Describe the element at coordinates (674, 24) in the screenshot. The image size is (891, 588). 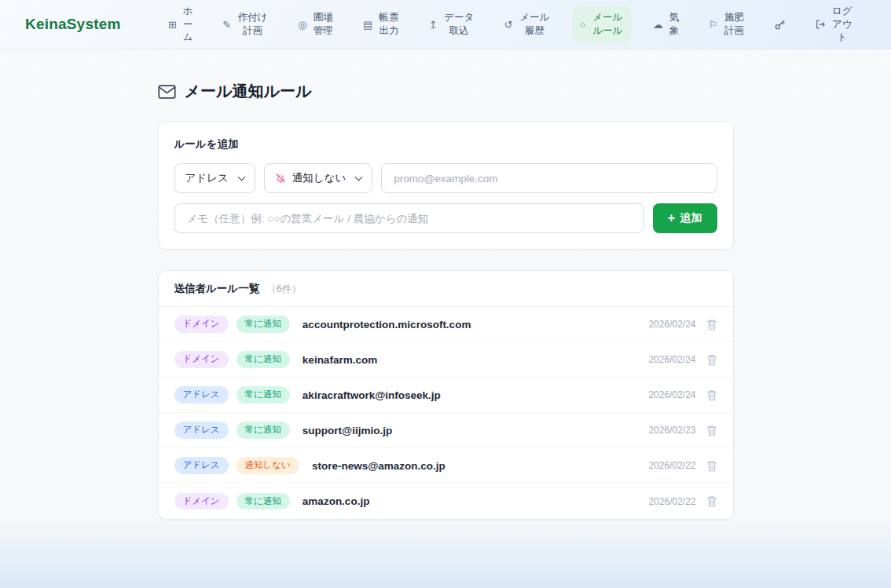
I see `nav-label: 気象` at that location.